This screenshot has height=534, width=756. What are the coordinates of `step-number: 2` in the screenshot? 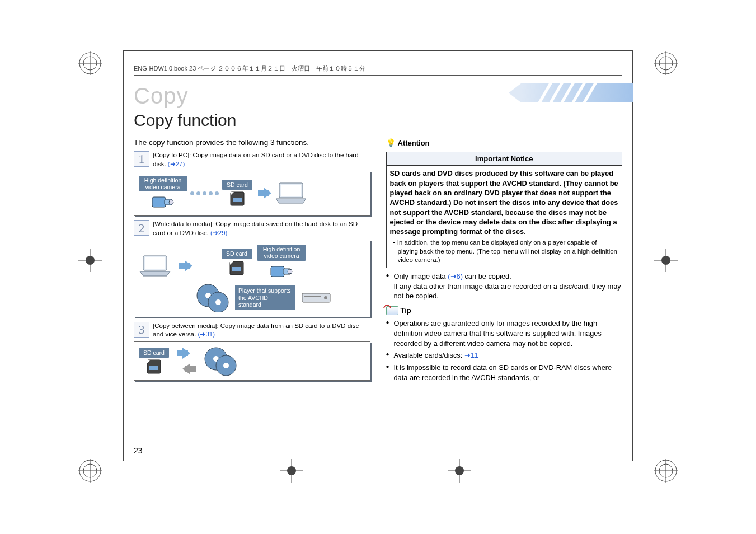 It's located at (142, 228).